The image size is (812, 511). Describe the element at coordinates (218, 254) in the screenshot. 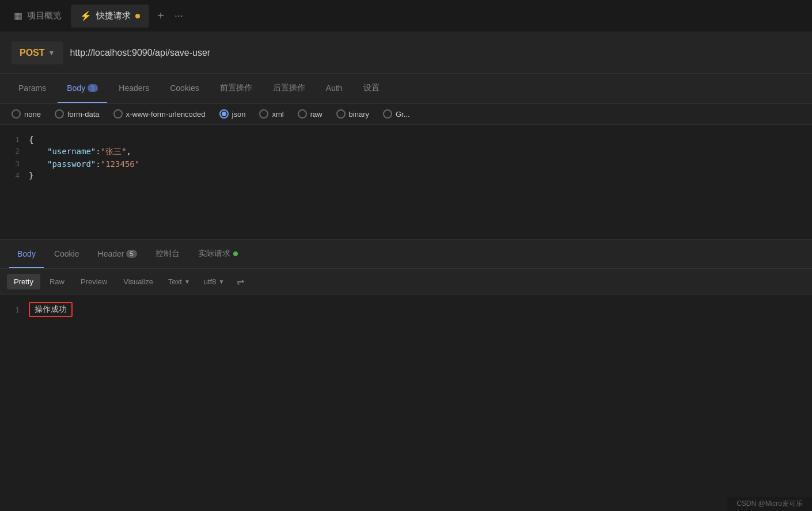

I see `resp-tab-actual-request: 实际请求` at that location.